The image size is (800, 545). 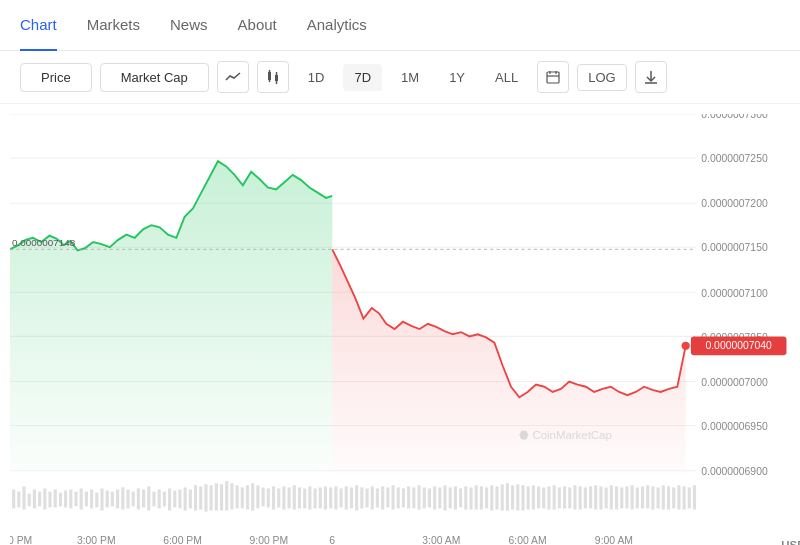 I want to click on tab-chart: Chart, so click(x=38, y=26).